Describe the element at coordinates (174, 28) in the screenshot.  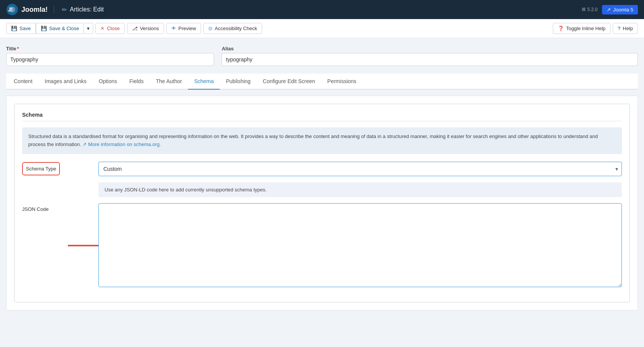
I see `preview-icon: 👁` at that location.